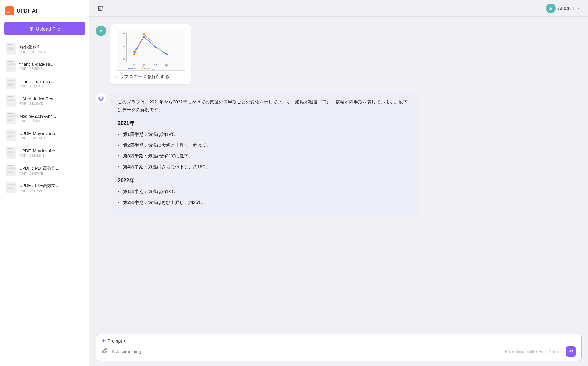 The height and width of the screenshot is (366, 588). Describe the element at coordinates (578, 8) in the screenshot. I see `user-chevron-icon: ▾` at that location.